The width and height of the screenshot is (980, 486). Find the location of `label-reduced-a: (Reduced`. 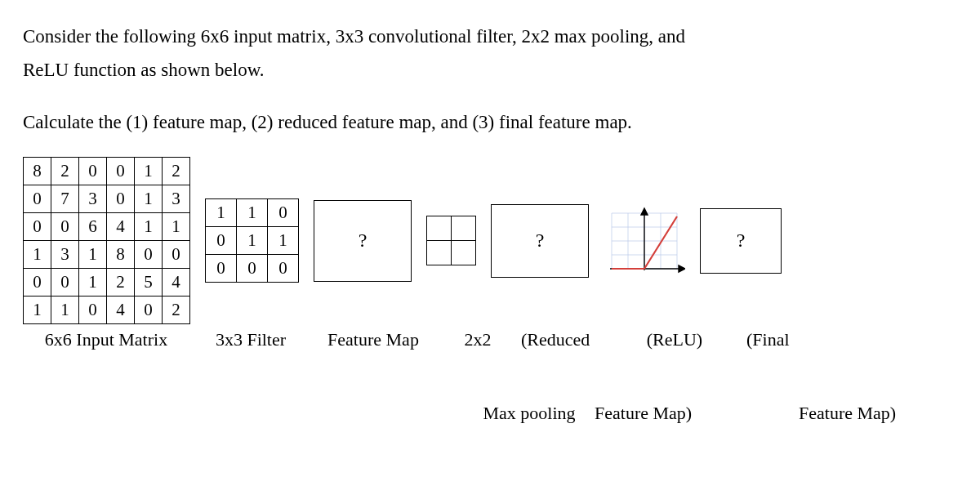

label-reduced-a: (Reduced is located at coordinates (570, 340).